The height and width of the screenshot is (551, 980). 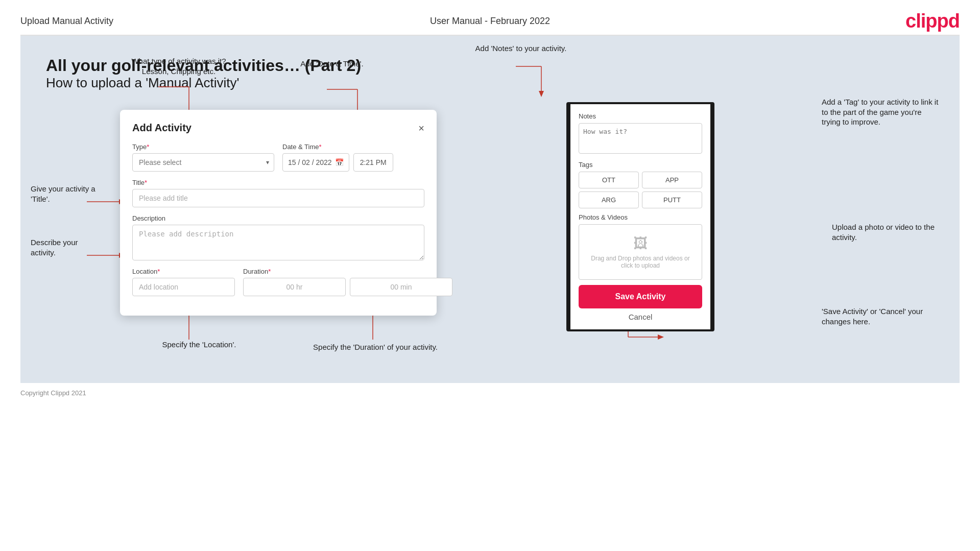 I want to click on heading-normal: How to upload a 'Manual Activity', so click(x=490, y=83).